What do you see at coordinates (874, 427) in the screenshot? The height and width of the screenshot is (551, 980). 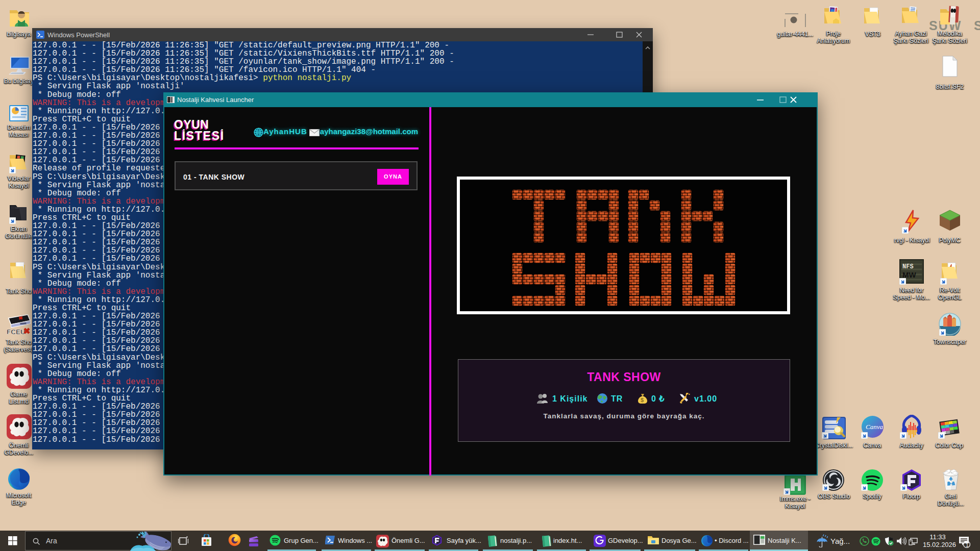 I see `svg-text: Canva` at bounding box center [874, 427].